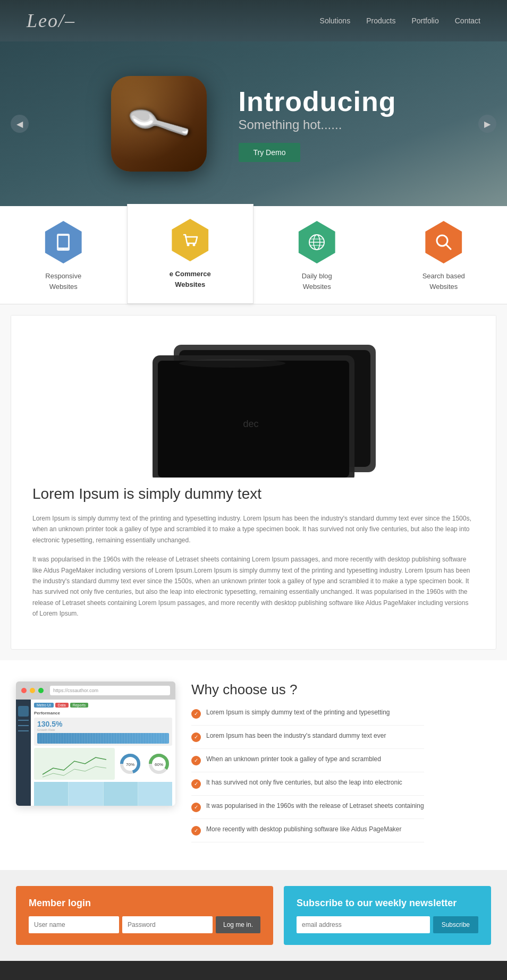  What do you see at coordinates (190, 240) in the screenshot?
I see `hex-ecommerce-icon` at bounding box center [190, 240].